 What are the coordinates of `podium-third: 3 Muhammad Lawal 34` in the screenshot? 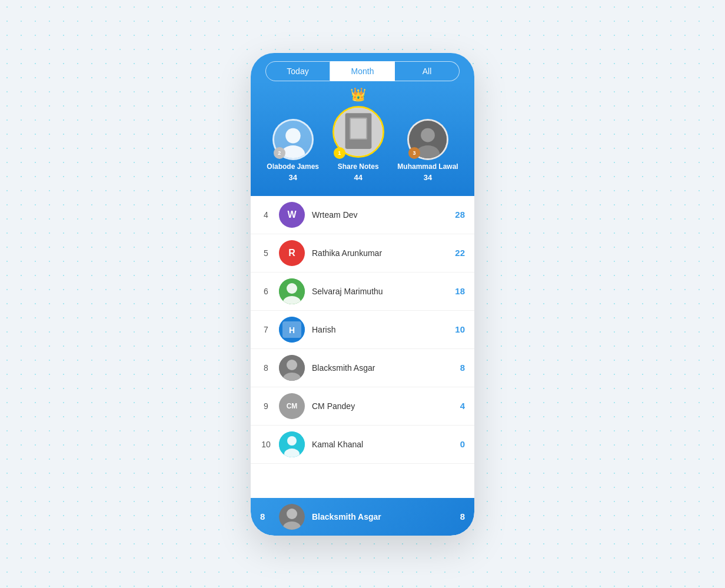 It's located at (427, 151).